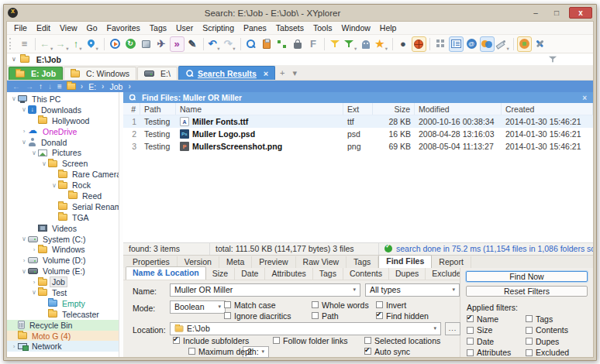  Describe the element at coordinates (214, 44) in the screenshot. I see `undo-icon: ↶▾` at that location.